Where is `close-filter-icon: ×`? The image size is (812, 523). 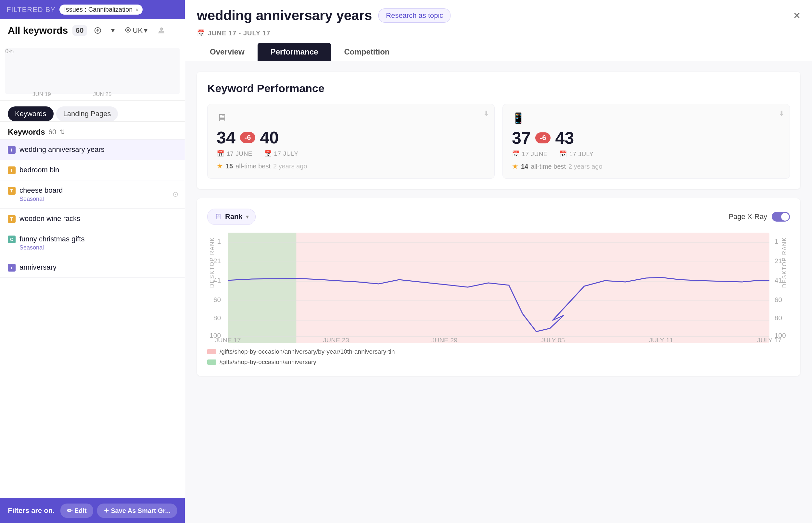 close-filter-icon: × is located at coordinates (137, 10).